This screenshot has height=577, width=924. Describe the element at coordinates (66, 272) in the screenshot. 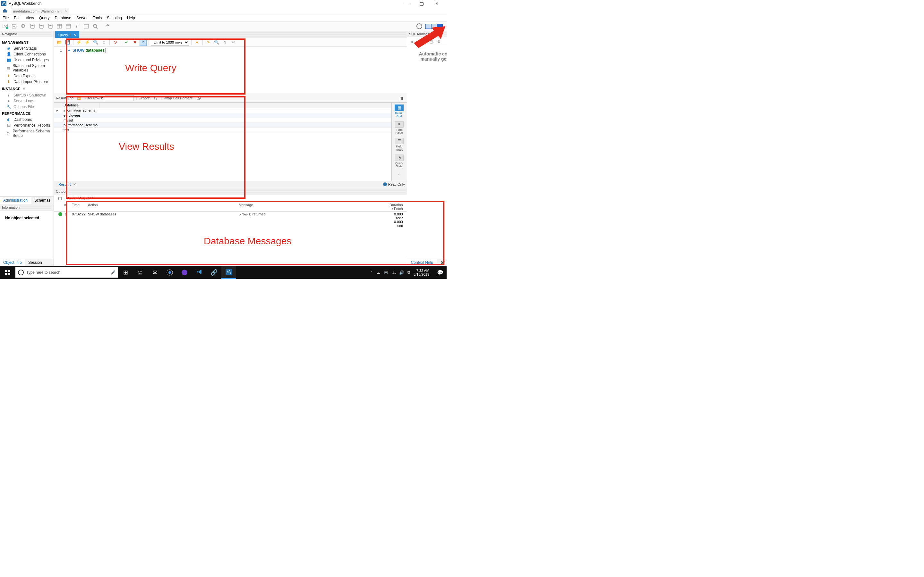

I see `taskbar-search: Type here to search 🎤` at that location.